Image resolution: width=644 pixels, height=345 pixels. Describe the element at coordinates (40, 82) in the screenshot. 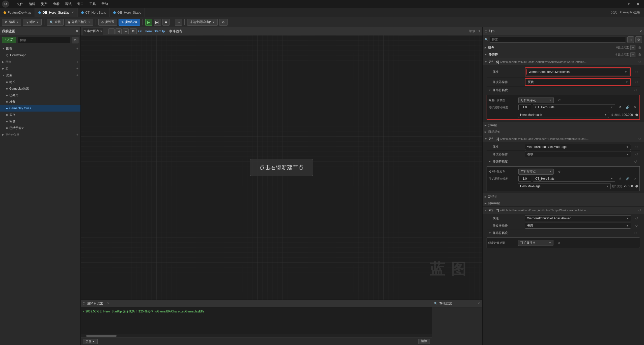

I see `var-item-0: ■ 时长` at that location.